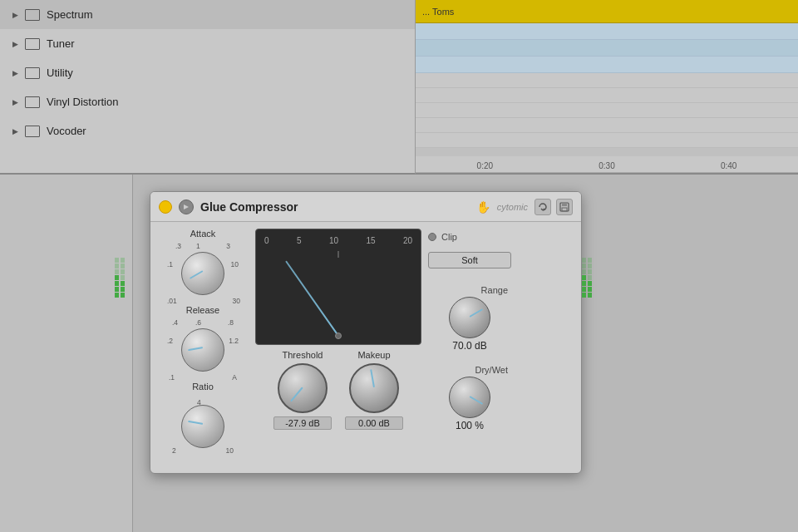 The width and height of the screenshot is (798, 532). Describe the element at coordinates (407, 241) in the screenshot. I see `vu-scale-20: 20` at that location.